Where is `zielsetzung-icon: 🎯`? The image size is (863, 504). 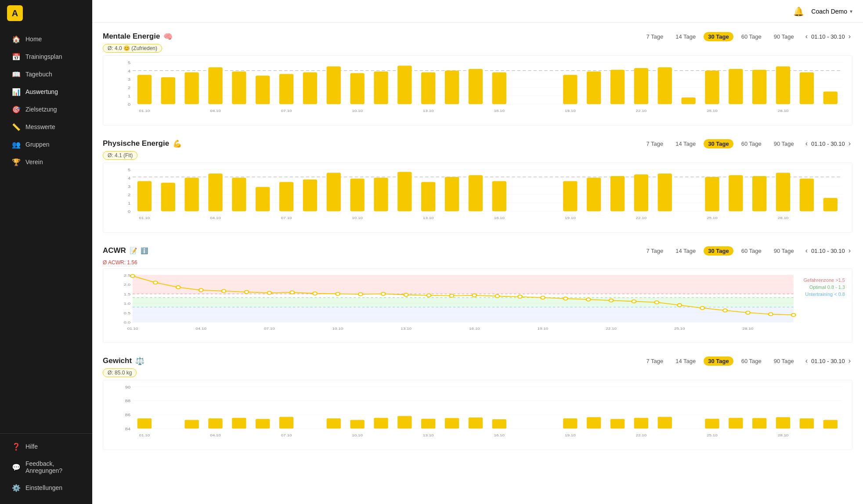
zielsetzung-icon: 🎯 is located at coordinates (16, 109).